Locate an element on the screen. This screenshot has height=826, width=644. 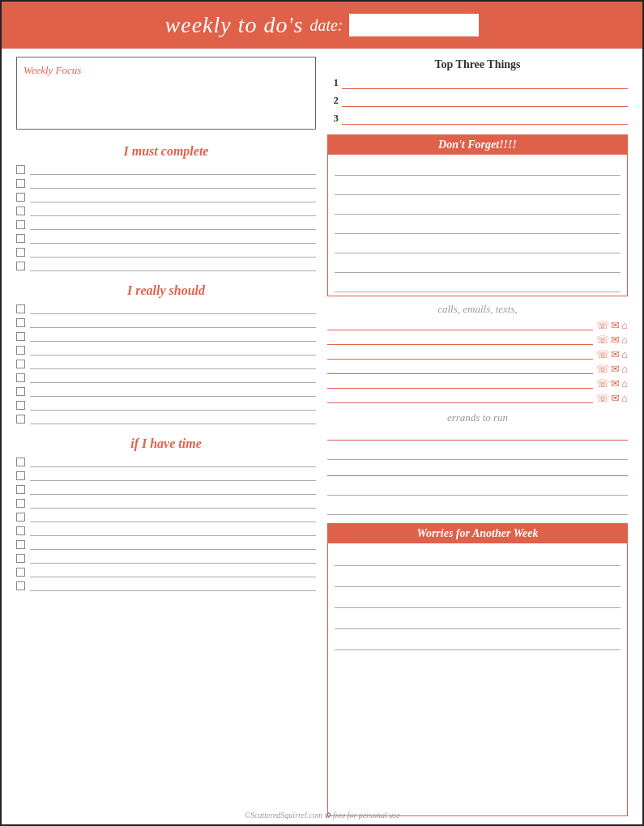
top-three-item-1: 1 is located at coordinates (478, 83).